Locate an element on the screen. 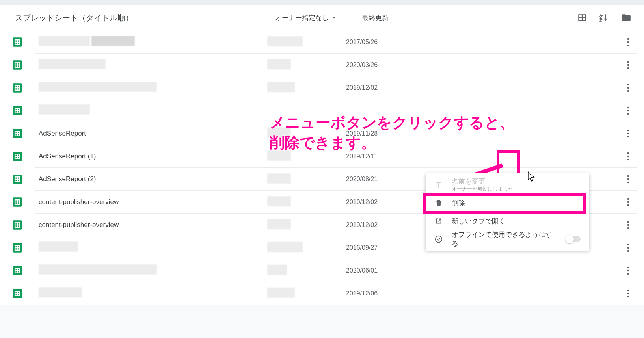 The width and height of the screenshot is (644, 338). file-date: 2016/09/27 is located at coordinates (391, 248).